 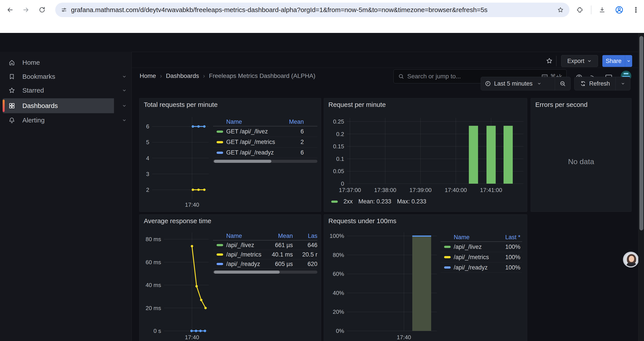 What do you see at coordinates (488, 84) in the screenshot?
I see `clock-icon` at bounding box center [488, 84].